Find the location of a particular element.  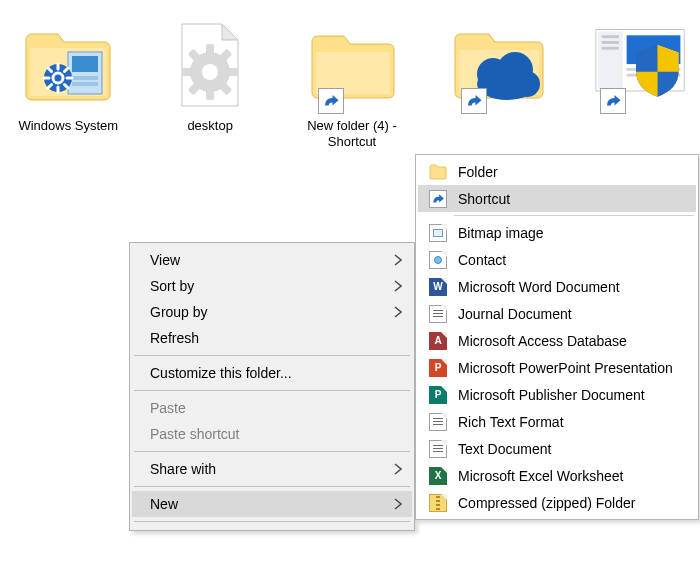

submenu-zip: Compressed (zipped) Folder is located at coordinates (557, 502).